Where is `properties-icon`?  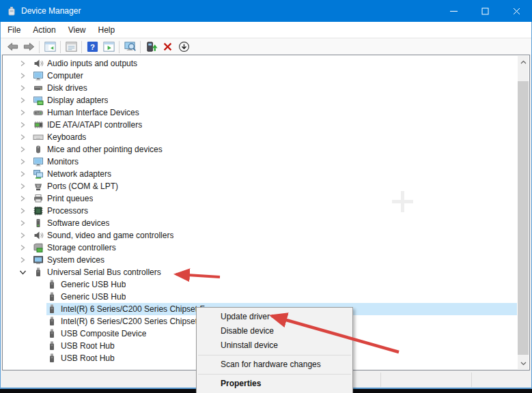
properties-icon is located at coordinates (71, 46).